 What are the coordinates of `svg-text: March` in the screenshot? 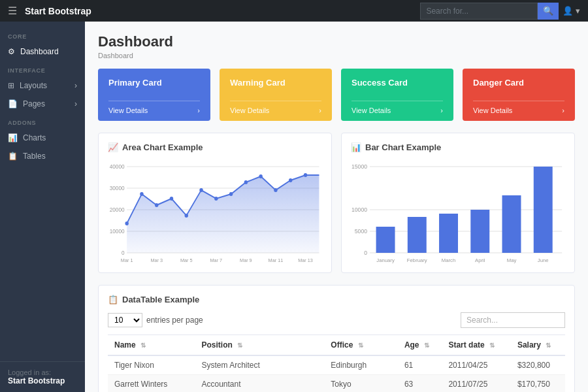 It's located at (448, 260).